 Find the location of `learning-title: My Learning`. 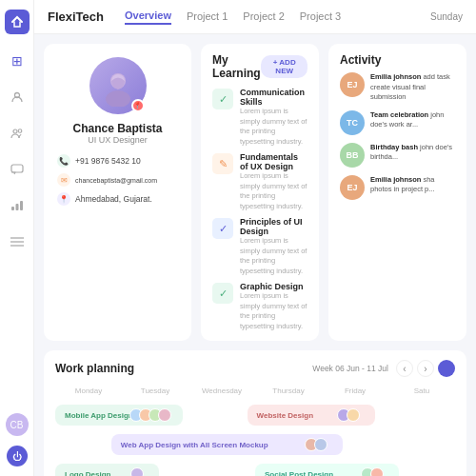

learning-title: My Learning is located at coordinates (236, 67).